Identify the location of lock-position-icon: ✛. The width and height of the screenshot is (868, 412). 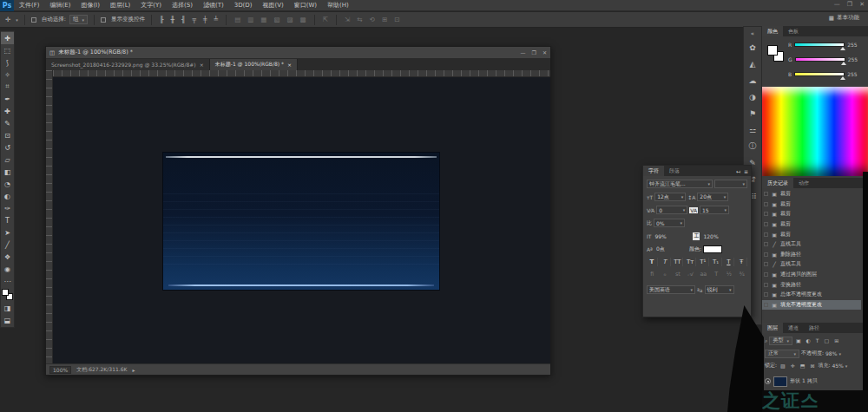
(793, 366).